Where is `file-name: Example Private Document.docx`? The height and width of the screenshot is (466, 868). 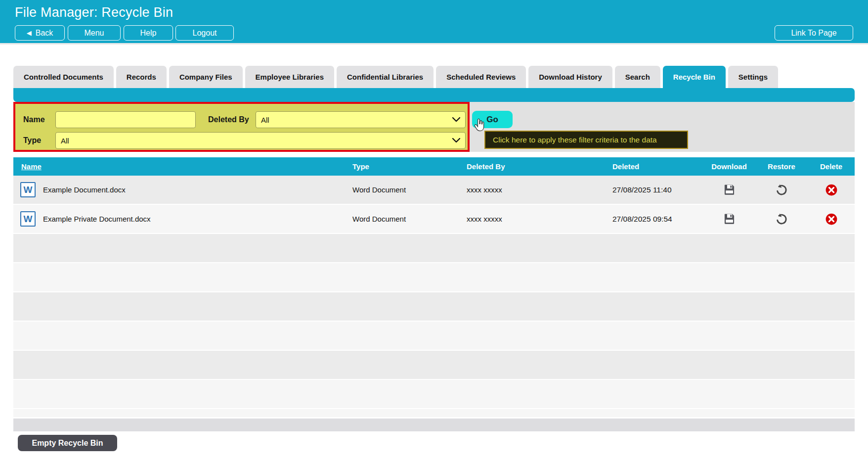
file-name: Example Private Document.docx is located at coordinates (97, 219).